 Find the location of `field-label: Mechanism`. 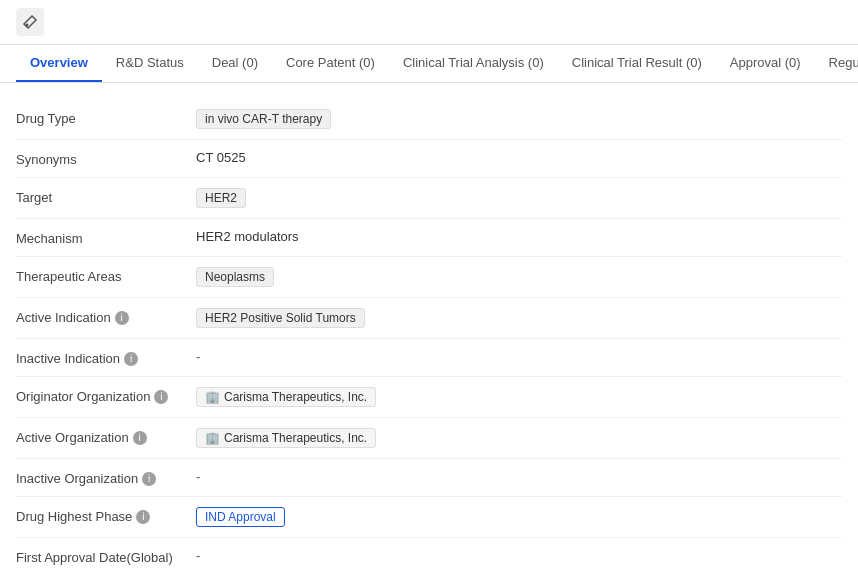

field-label: Mechanism is located at coordinates (106, 238).